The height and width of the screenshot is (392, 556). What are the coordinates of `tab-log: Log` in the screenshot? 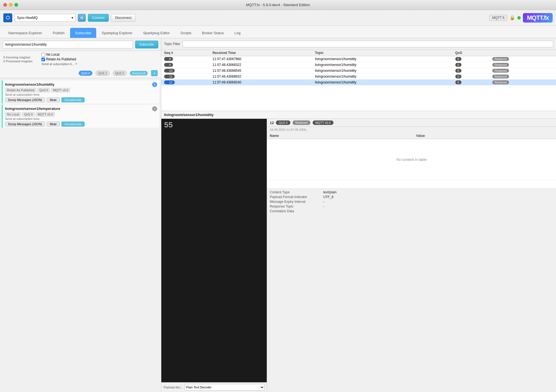 It's located at (238, 33).